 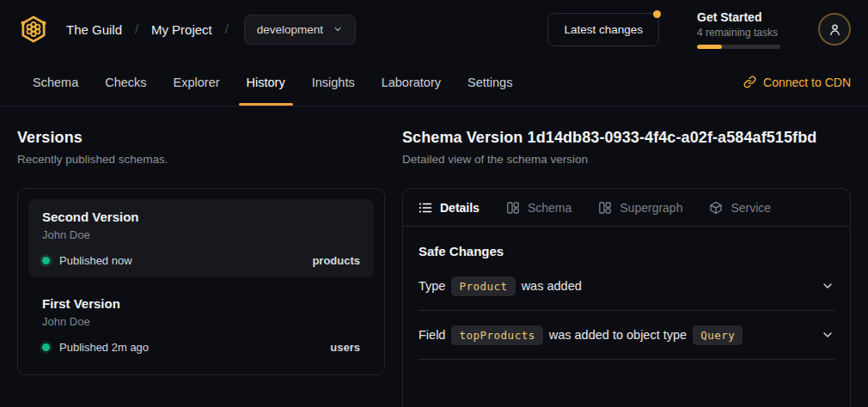 What do you see at coordinates (618, 335) in the screenshot?
I see `change-text: was added to object type` at bounding box center [618, 335].